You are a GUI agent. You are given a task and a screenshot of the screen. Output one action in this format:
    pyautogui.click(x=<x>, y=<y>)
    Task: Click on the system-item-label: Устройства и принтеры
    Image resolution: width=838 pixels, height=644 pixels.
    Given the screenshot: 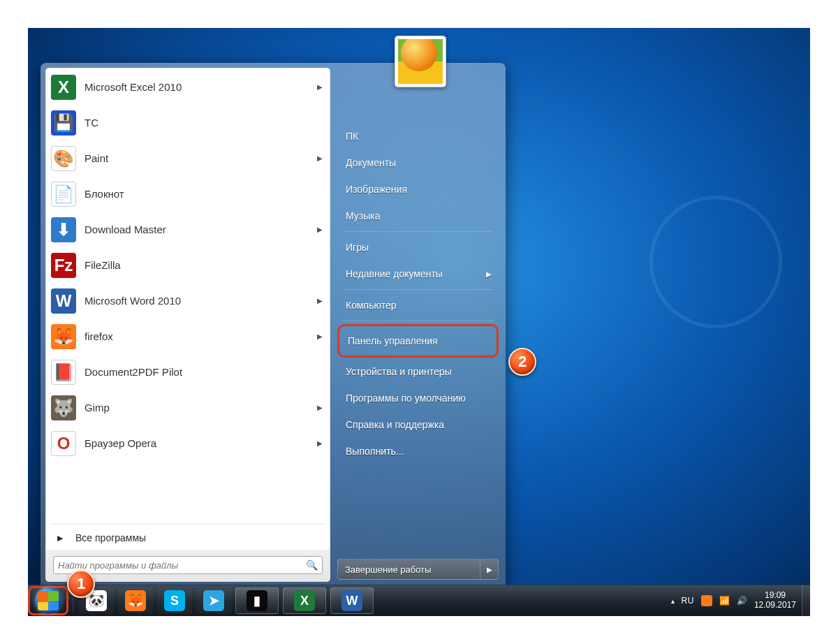 What is the action you would take?
    pyautogui.click(x=399, y=372)
    